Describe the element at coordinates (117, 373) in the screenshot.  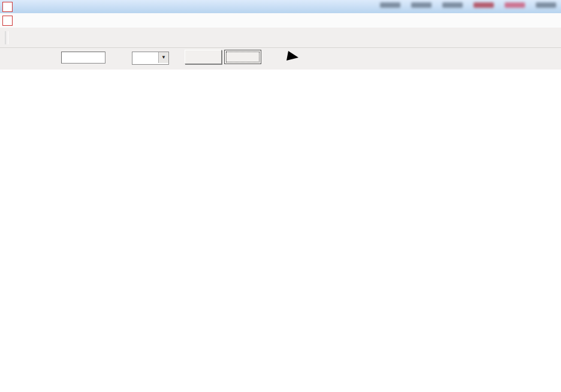
I see `analysis-levels` at that location.